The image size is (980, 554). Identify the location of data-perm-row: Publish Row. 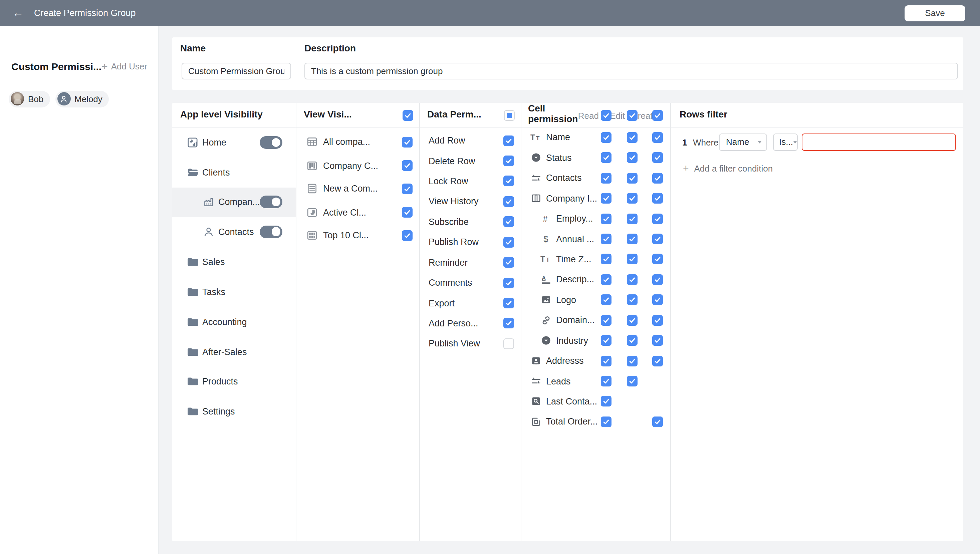
(470, 242).